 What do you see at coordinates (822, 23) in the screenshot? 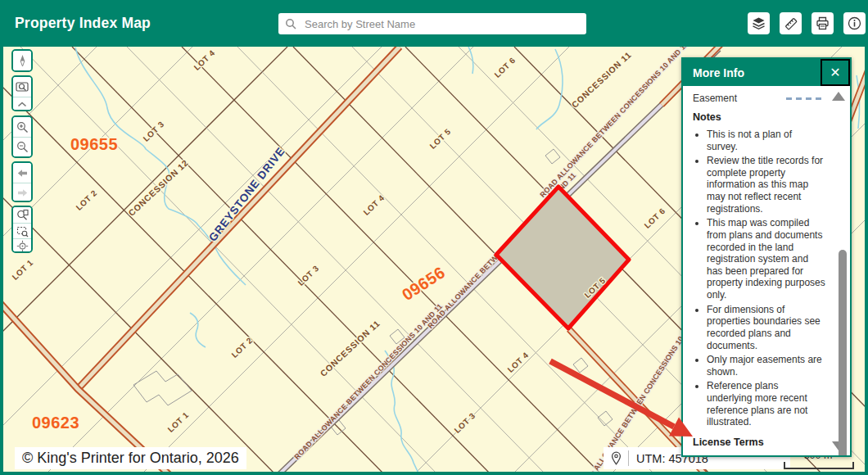
I see `print-button` at bounding box center [822, 23].